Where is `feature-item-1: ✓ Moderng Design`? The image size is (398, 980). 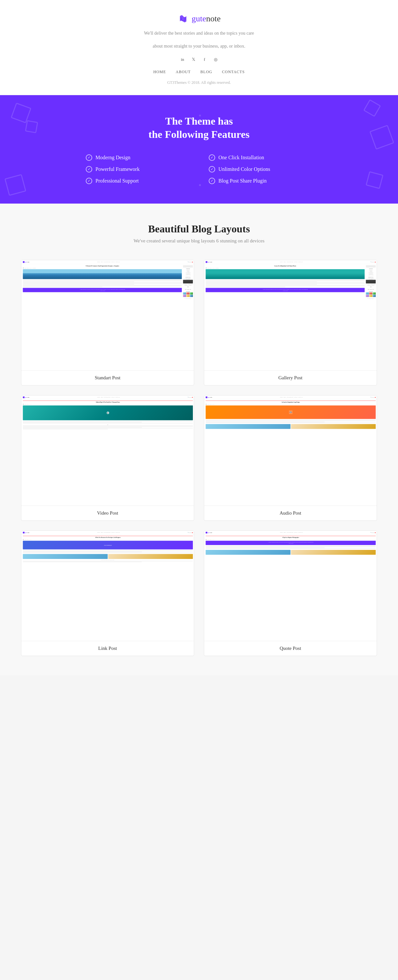
feature-item-1: ✓ Moderng Design is located at coordinates (137, 158).